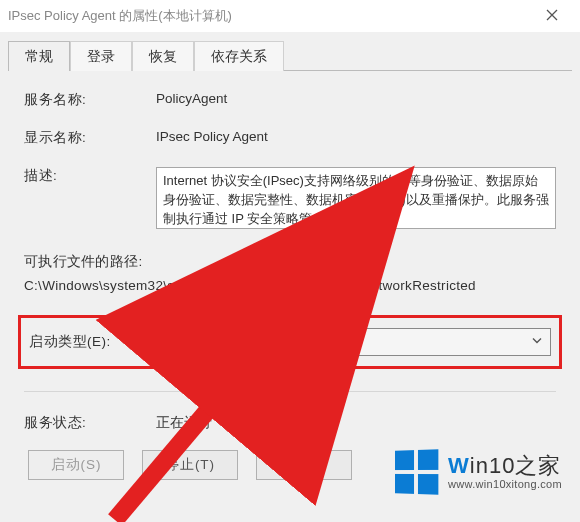 Image resolution: width=580 pixels, height=522 pixels. What do you see at coordinates (190, 465) in the screenshot?
I see `stop-button: 停止(T)` at bounding box center [190, 465].